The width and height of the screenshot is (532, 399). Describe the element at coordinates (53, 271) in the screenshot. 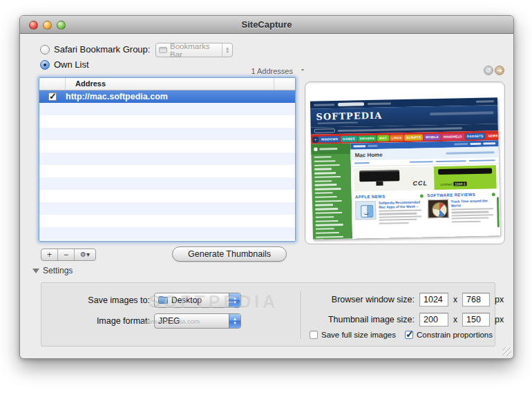

I see `settings-disclosure: Settings` at that location.